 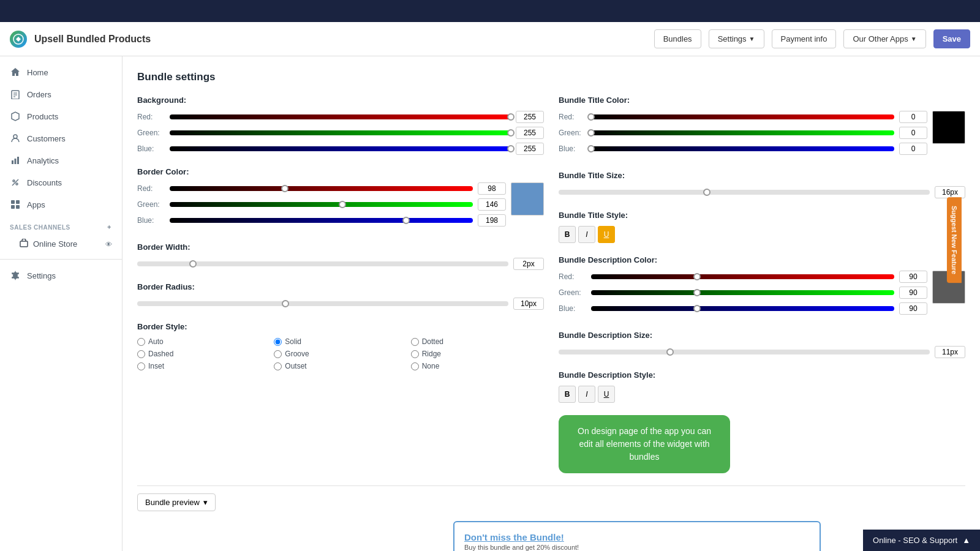 I want to click on border-sliders: Red: Green:, so click(x=322, y=206).